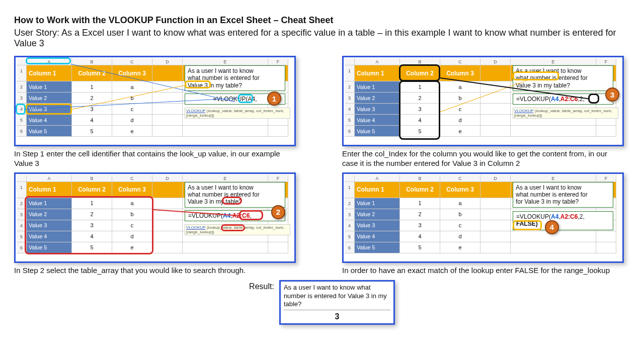 The height and width of the screenshot is (362, 644). What do you see at coordinates (483, 101) in the screenshot?
I see `step3-panel: ABCDEF 1Column 1Column 2Column 3 2Value …` at bounding box center [483, 101].